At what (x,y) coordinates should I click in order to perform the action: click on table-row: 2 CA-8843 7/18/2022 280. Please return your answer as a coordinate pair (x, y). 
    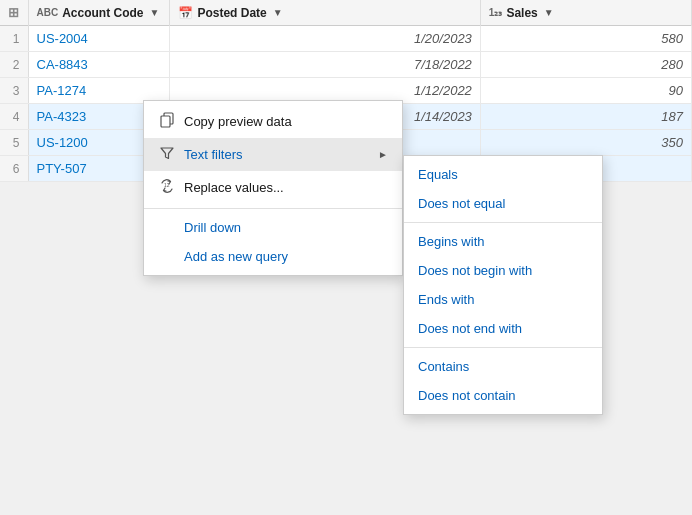
    Looking at the image, I should click on (346, 65).